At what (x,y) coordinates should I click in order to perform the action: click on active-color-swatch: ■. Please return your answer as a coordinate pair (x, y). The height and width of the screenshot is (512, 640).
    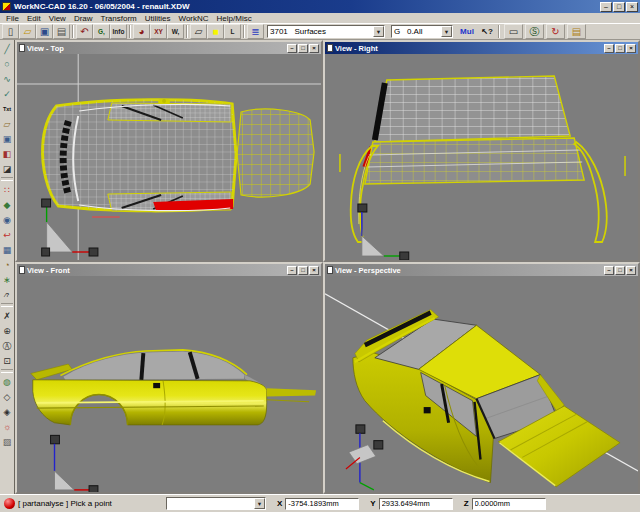
    Looking at the image, I should click on (216, 32).